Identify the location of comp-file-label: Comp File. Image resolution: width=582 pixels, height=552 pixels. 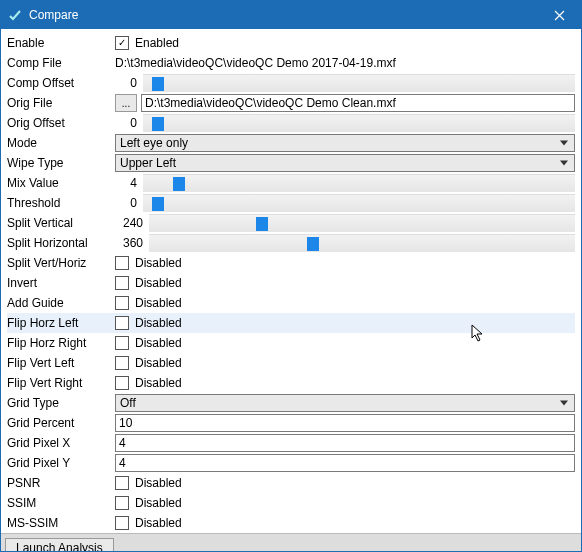
(61, 63).